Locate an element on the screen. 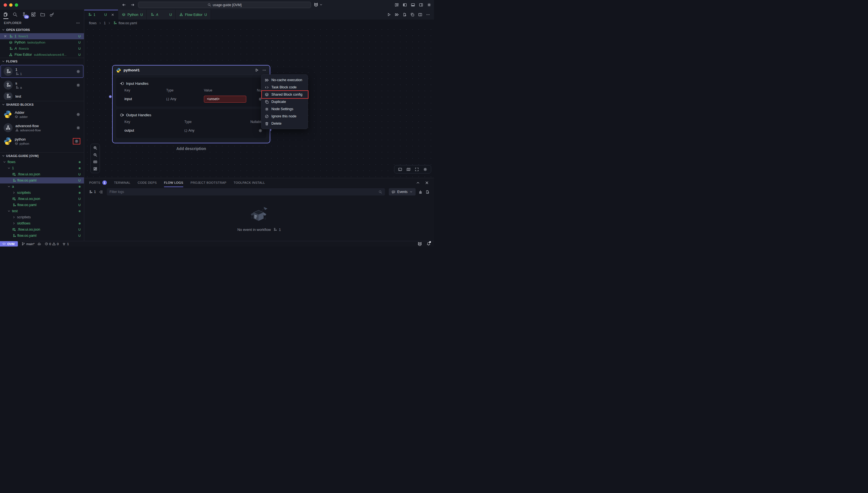 The image size is (868, 493). split-editor-icon is located at coordinates (420, 15).